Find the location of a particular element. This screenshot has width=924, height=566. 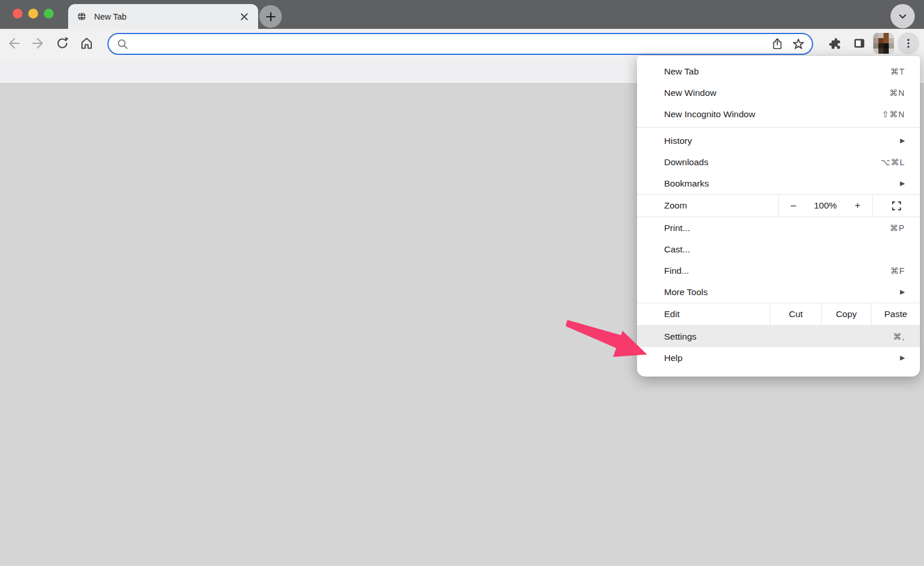

extensions-button is located at coordinates (835, 43).